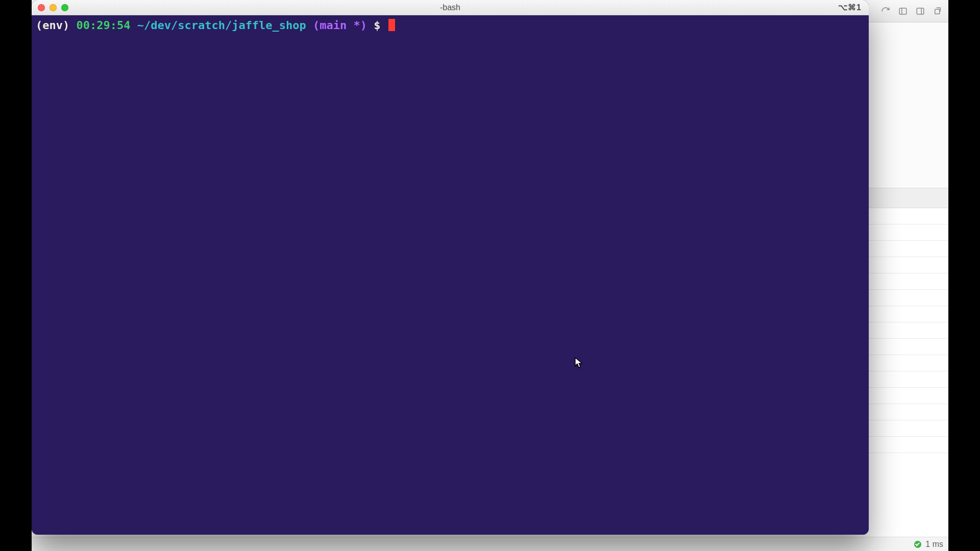 The width and height of the screenshot is (980, 551). Describe the element at coordinates (103, 26) in the screenshot. I see `prompt-time: 00:29:54` at that location.